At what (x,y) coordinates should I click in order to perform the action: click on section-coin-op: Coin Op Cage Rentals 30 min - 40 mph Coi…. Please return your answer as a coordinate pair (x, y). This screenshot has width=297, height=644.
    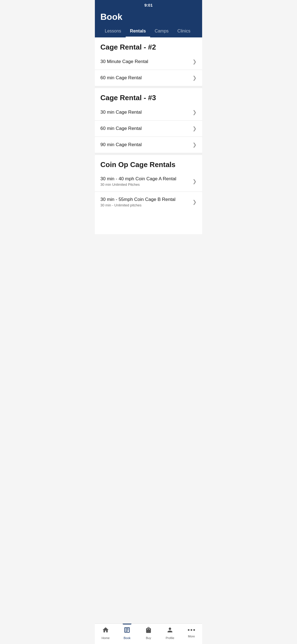
    Looking at the image, I should click on (148, 184).